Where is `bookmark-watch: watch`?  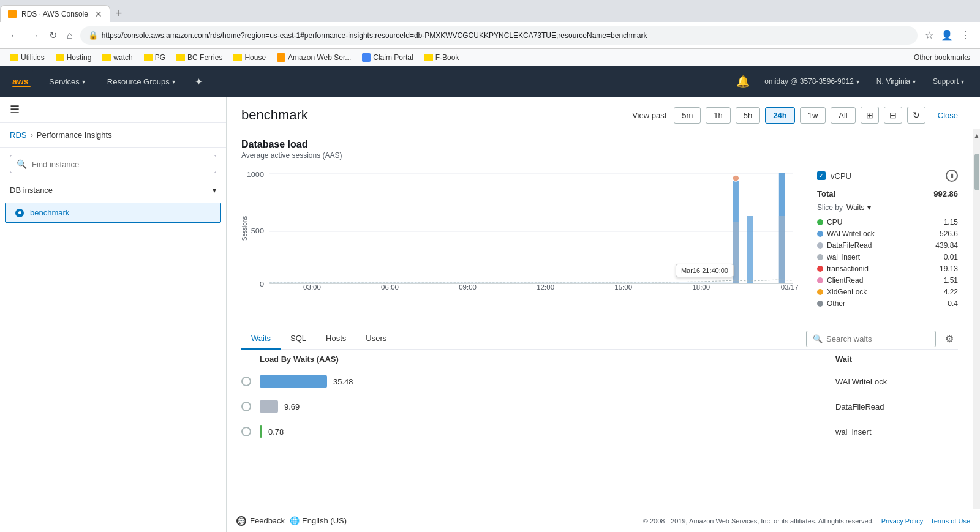 bookmark-watch: watch is located at coordinates (118, 58).